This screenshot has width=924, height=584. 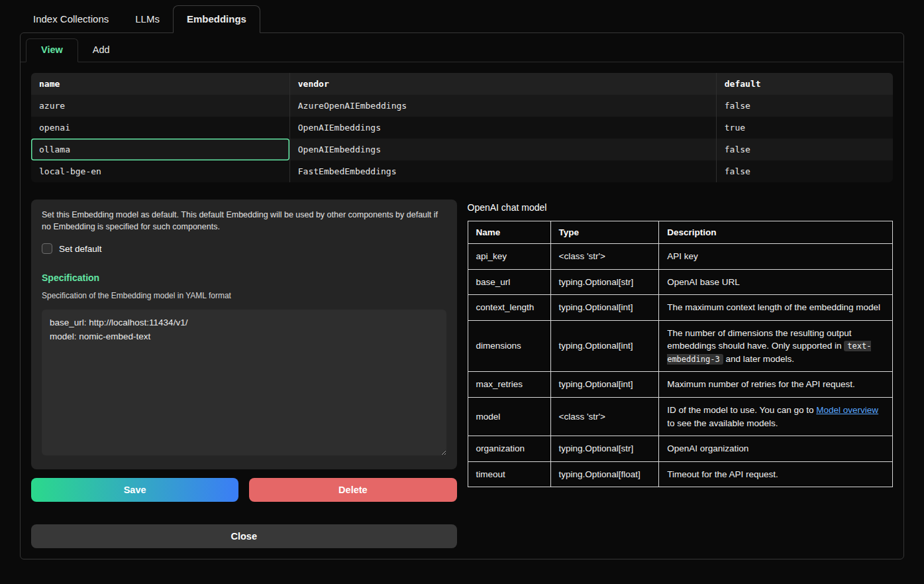 I want to click on description-text: and later models., so click(x=759, y=359).